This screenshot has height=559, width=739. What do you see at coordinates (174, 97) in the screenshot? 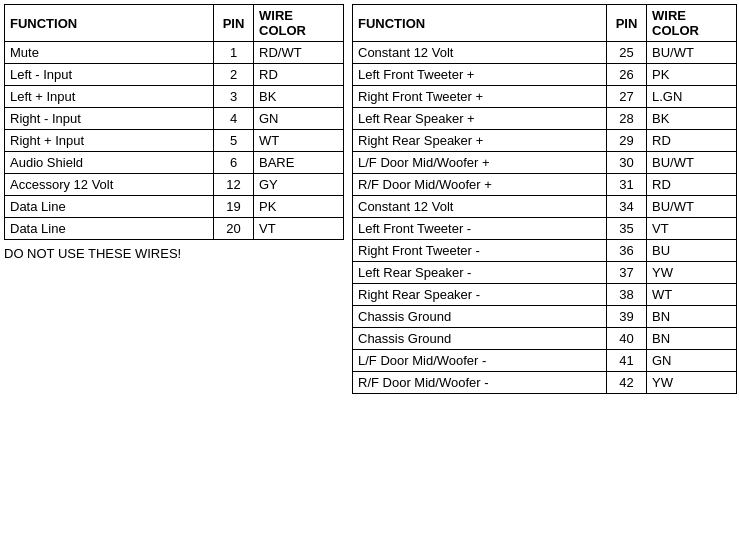
I see `left-table-row: Left + Input3BK` at bounding box center [174, 97].